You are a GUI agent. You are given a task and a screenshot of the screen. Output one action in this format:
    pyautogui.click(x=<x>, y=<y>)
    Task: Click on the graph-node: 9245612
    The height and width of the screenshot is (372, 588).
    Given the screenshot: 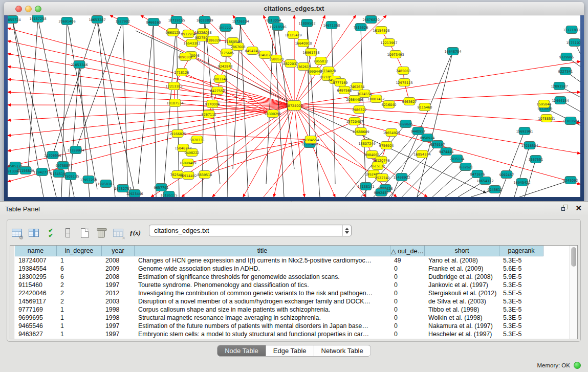 What is the action you would take?
    pyautogui.click(x=495, y=189)
    